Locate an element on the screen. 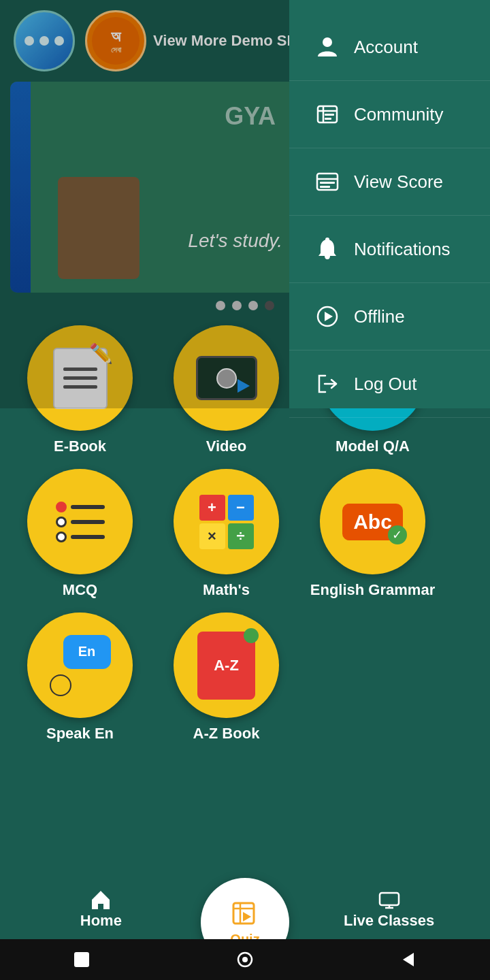 The image size is (490, 980). live-classes-icon is located at coordinates (389, 900).